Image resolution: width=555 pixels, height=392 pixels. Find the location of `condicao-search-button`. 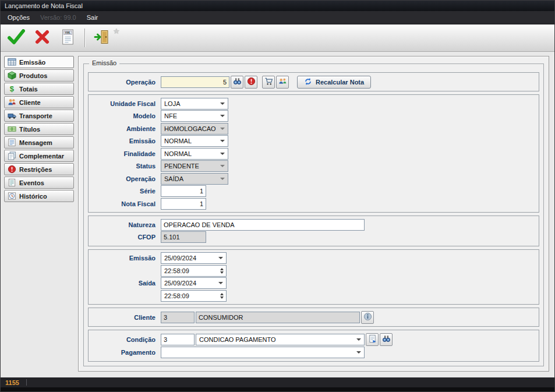

condicao-search-button is located at coordinates (386, 340).